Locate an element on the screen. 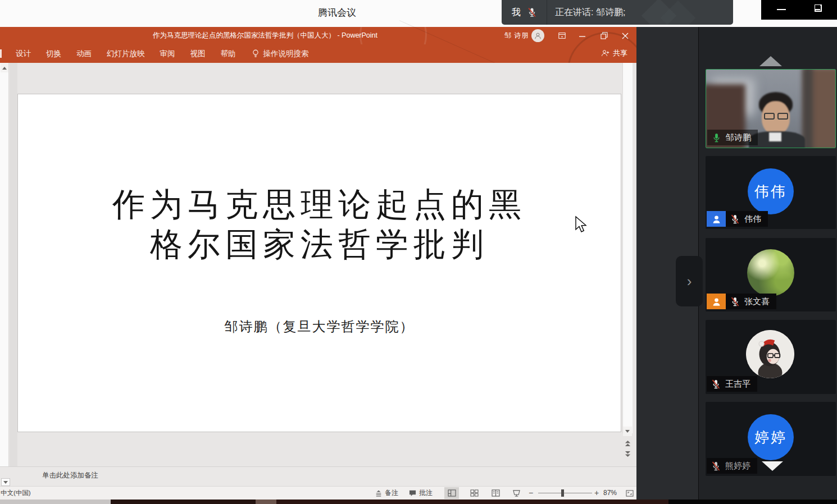  slide-author: 邹诗鹏（复旦大学哲学学院） is located at coordinates (319, 327).